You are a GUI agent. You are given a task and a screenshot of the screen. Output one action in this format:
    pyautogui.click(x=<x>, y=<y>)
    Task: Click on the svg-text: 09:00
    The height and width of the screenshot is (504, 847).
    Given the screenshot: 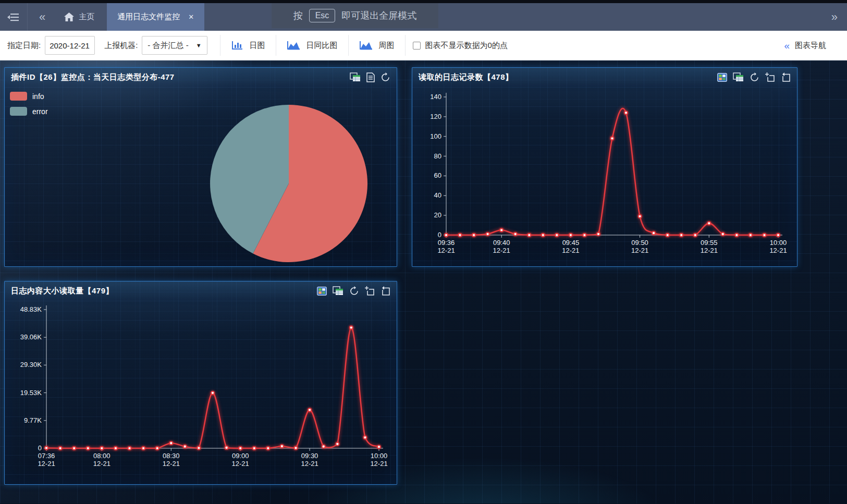 What is the action you would take?
    pyautogui.click(x=241, y=456)
    